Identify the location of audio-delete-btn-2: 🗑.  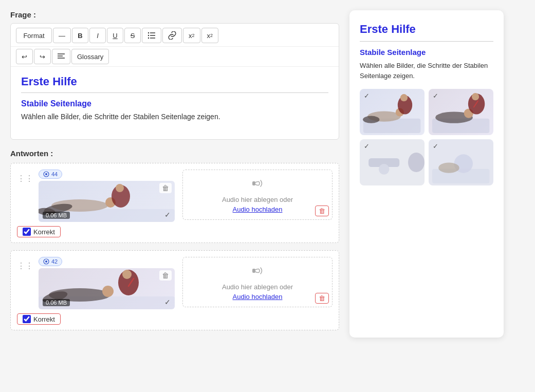
(322, 298).